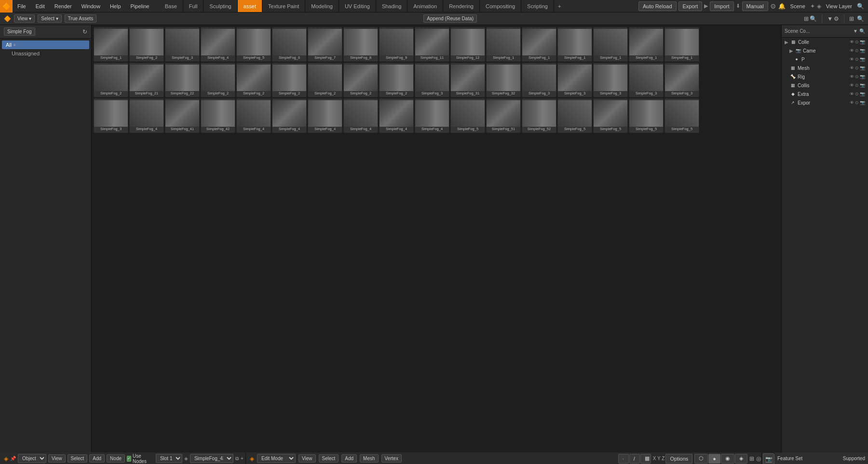  What do you see at coordinates (610, 44) in the screenshot?
I see `asset-simplefog-1e: SimpleFog_1` at bounding box center [610, 44].